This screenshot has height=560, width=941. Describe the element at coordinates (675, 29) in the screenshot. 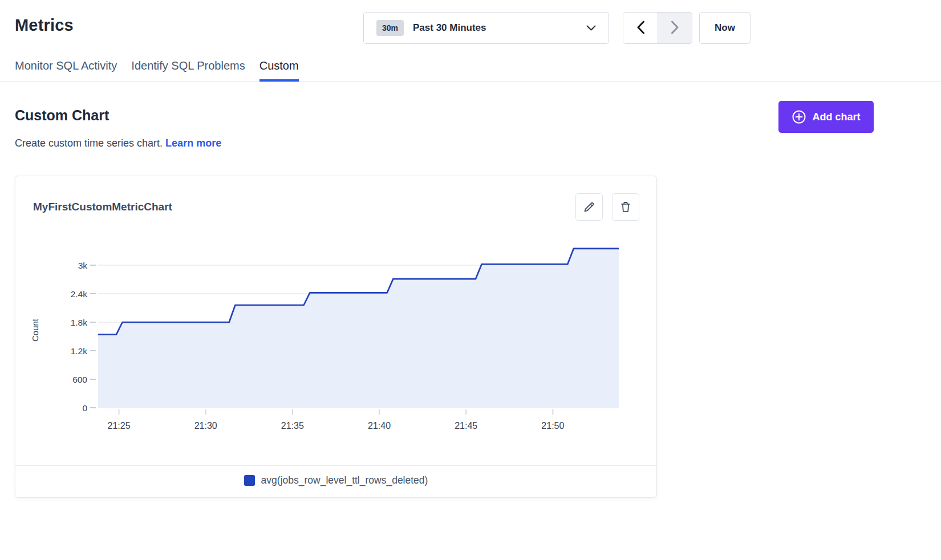

I see `chevron-right-icon` at that location.